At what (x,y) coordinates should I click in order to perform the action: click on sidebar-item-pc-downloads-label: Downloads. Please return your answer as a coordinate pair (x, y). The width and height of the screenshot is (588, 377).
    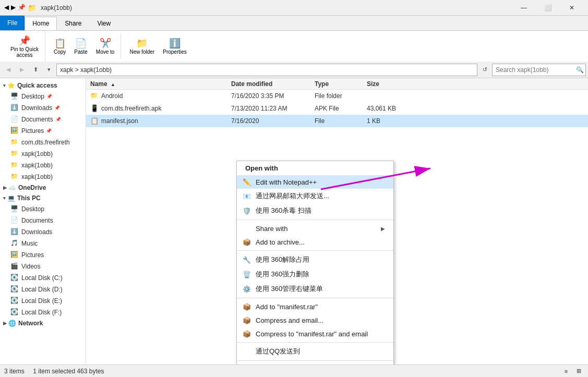
    Looking at the image, I should click on (37, 232).